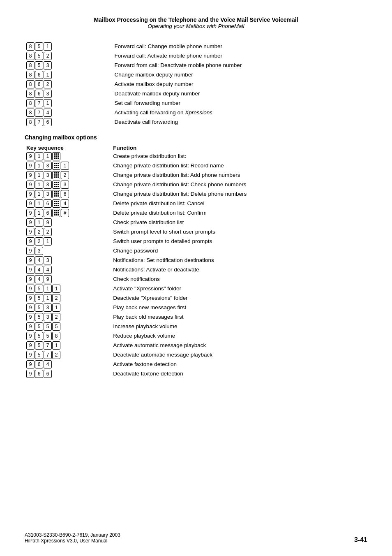 Image resolution: width=392 pixels, height=556 pixels. What do you see at coordinates (196, 241) in the screenshot?
I see `table-row: 921Switch user prompts to detailed promp…` at bounding box center [196, 241].